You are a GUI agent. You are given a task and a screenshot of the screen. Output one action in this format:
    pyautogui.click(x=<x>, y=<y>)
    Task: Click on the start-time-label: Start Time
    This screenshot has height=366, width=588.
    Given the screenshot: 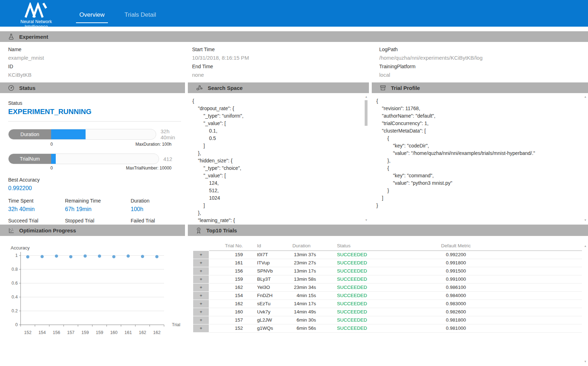 What is the action you would take?
    pyautogui.click(x=285, y=49)
    